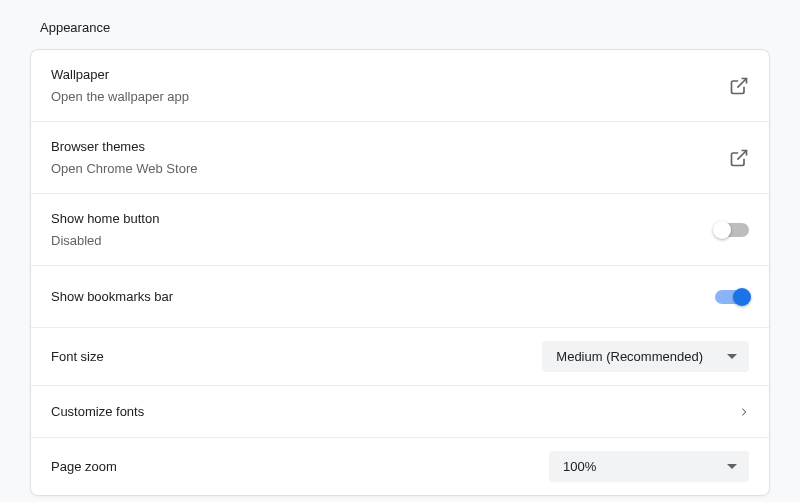 Image resolution: width=800 pixels, height=502 pixels. What do you see at coordinates (630, 356) in the screenshot?
I see `font-size-value: Medium (Recommended)` at bounding box center [630, 356].